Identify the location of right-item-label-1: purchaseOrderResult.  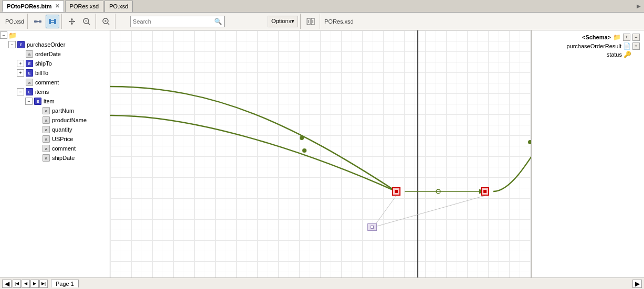
(594, 46).